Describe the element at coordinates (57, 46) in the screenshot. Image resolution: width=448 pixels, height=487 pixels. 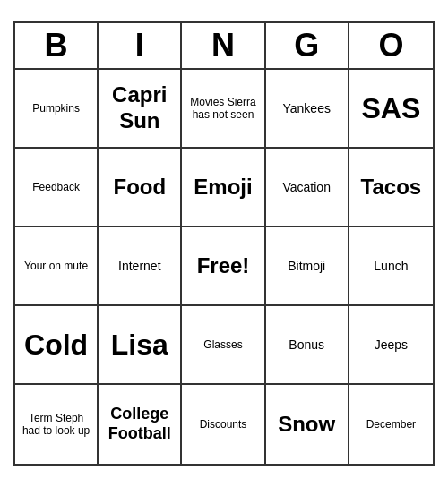
I see `header-letter-b: B` at that location.